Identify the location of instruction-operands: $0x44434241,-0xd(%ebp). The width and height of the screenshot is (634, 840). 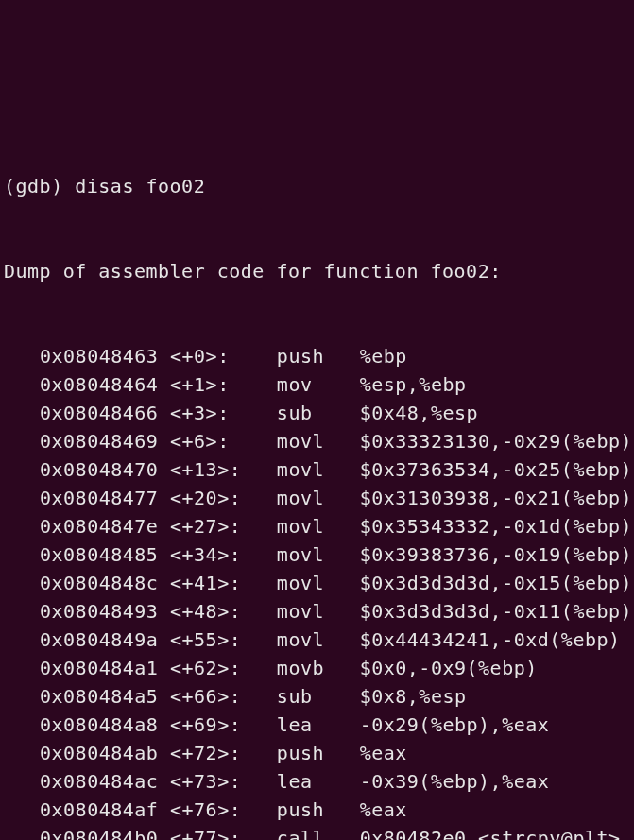
(490, 640).